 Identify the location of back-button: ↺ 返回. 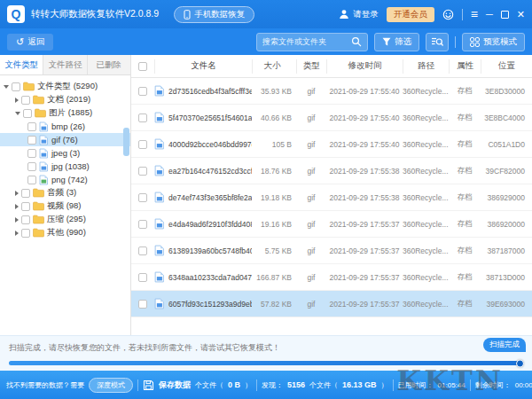
(30, 43).